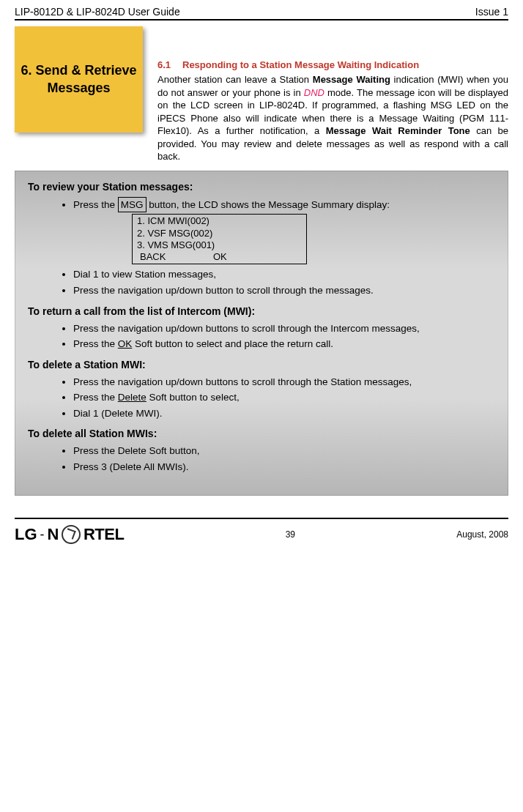  I want to click on ok-soft-label: OK, so click(125, 344).